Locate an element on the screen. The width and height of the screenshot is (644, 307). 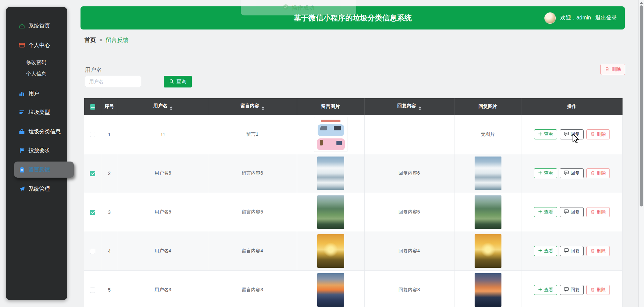
sidebar-item-users: 用户 is located at coordinates (37, 94).